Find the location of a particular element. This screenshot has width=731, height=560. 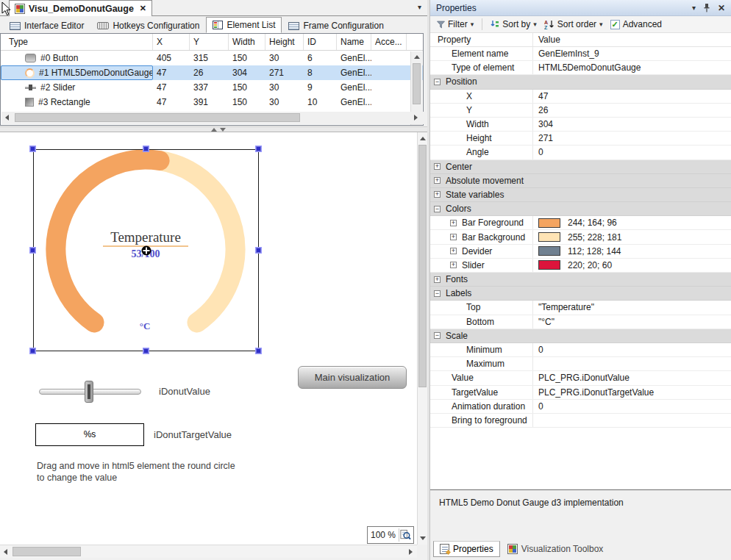

property-row: Width304 is located at coordinates (581, 125).